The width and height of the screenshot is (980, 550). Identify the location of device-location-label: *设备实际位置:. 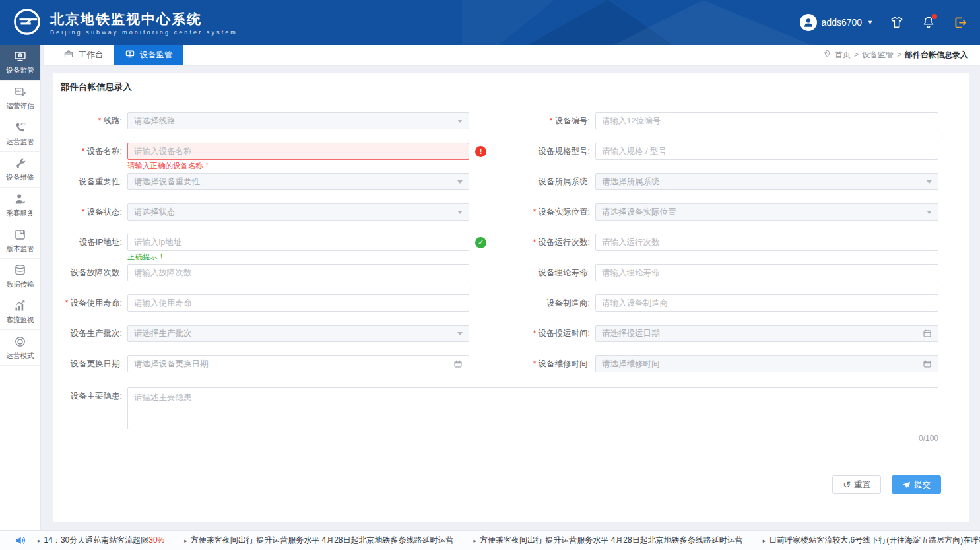
(552, 213).